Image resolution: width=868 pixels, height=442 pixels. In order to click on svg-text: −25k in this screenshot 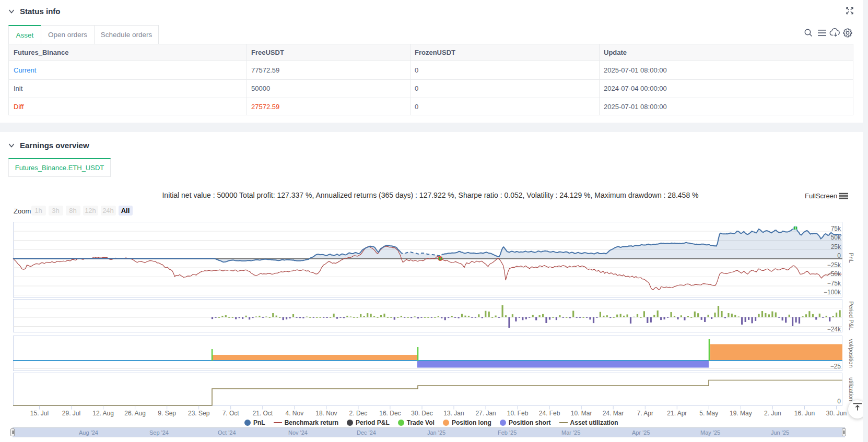, I will do `click(835, 265)`.